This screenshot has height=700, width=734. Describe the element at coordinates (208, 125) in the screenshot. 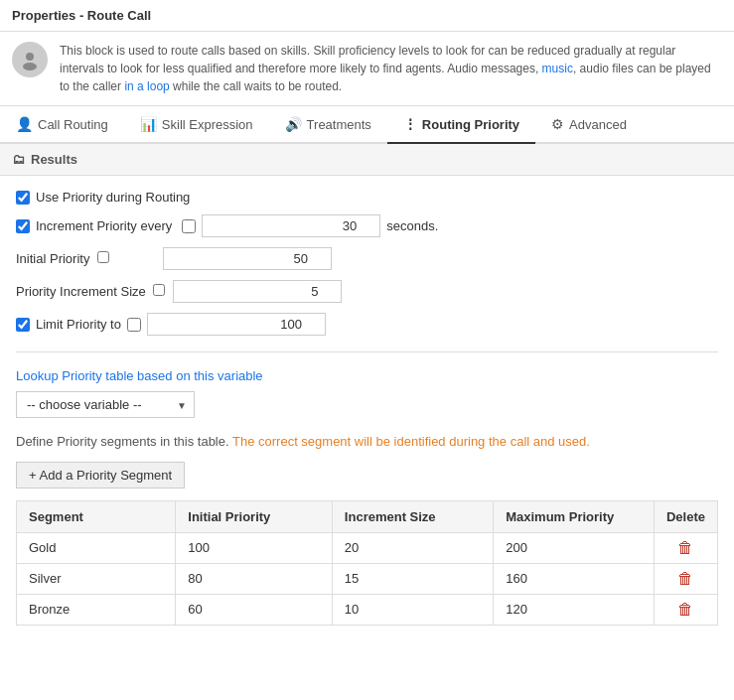

I see `tab-skill-expression-label: Skill Expression` at that location.